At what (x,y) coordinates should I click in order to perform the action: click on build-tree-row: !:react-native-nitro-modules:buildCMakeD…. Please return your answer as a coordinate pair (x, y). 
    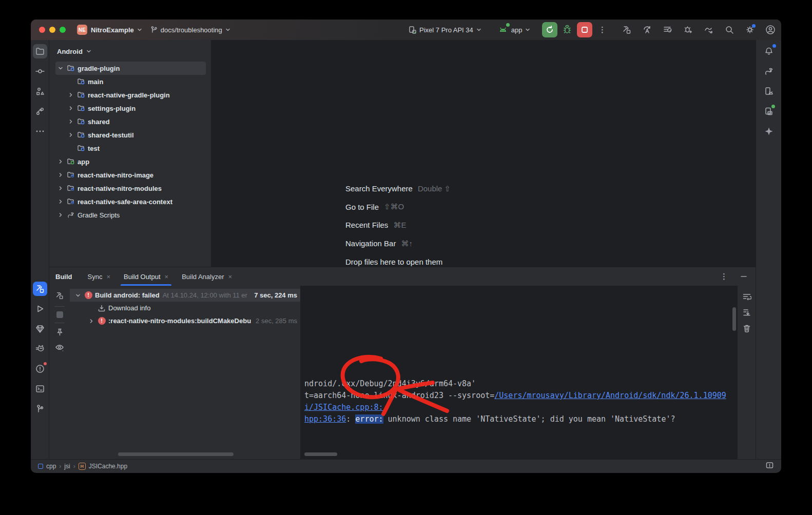
    Looking at the image, I should click on (185, 321).